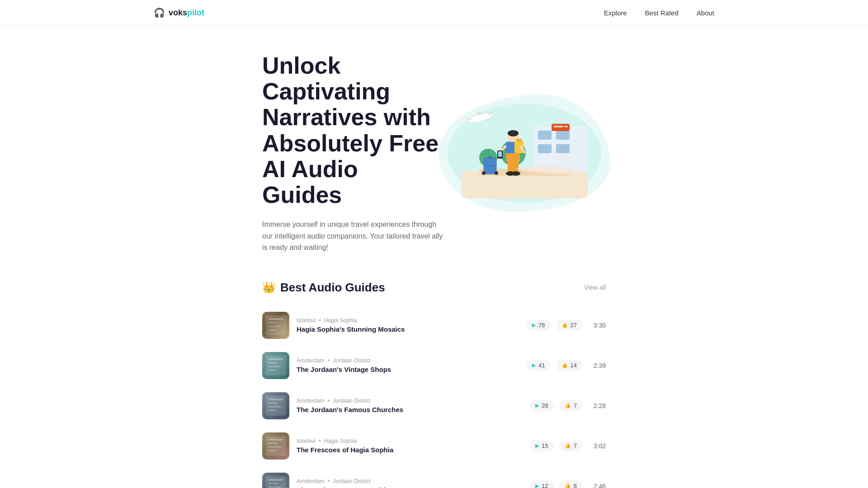 This screenshot has width=868, height=488. What do you see at coordinates (524, 153) in the screenshot?
I see `traveler-illustration` at bounding box center [524, 153].